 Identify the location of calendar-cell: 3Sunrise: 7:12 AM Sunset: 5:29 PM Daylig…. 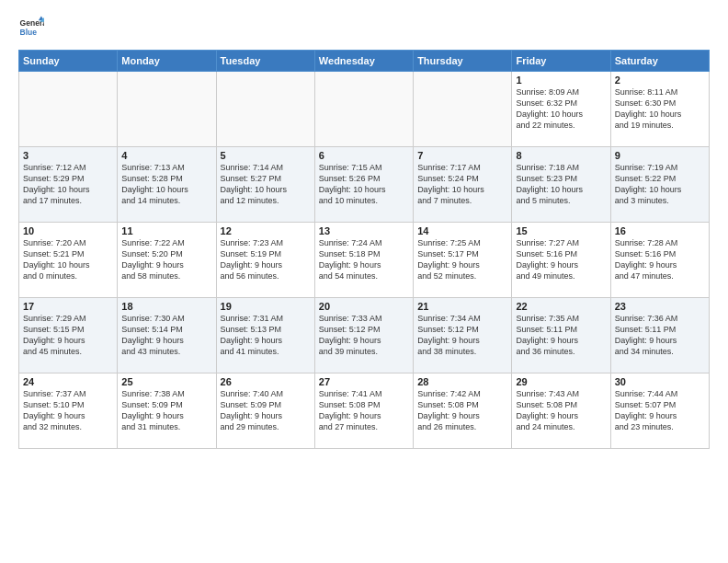
(68, 185).